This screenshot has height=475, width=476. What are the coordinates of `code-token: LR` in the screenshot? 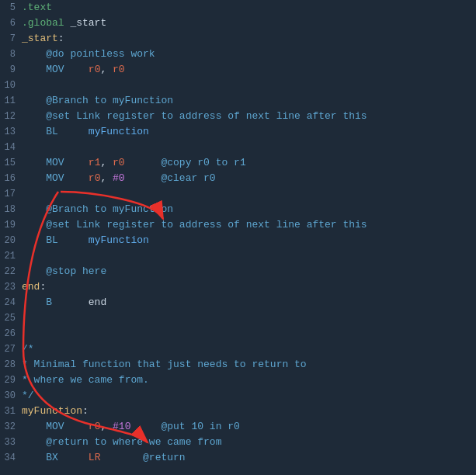 It's located at (95, 458).